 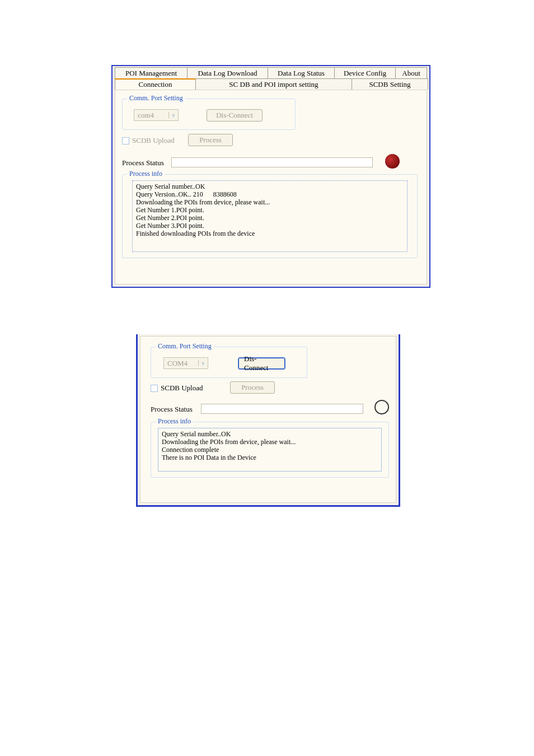 What do you see at coordinates (252, 388) in the screenshot?
I see `process-button-2: Process` at bounding box center [252, 388].